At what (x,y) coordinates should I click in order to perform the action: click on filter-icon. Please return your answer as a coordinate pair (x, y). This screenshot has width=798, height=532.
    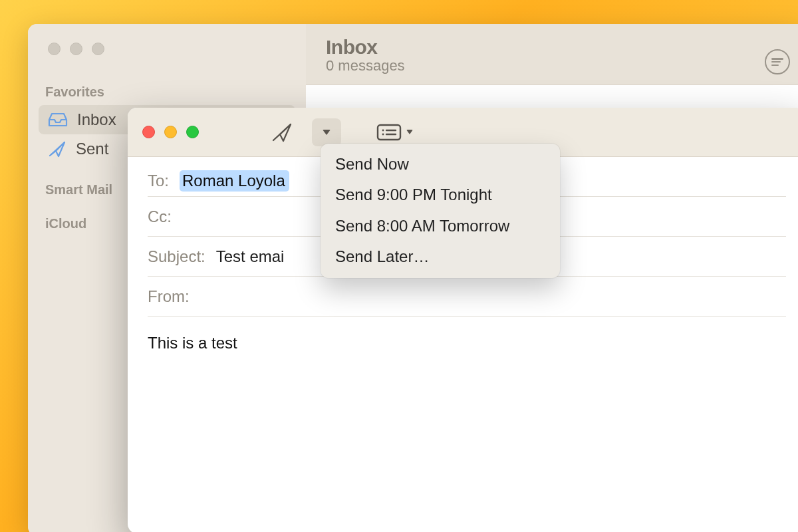
    Looking at the image, I should click on (777, 62).